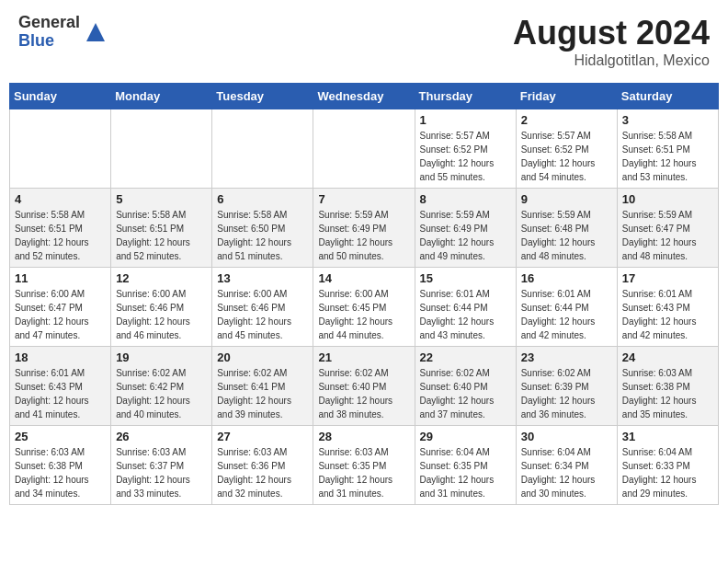 Image resolution: width=728 pixels, height=563 pixels. I want to click on calendar-week-2: 4Sunrise: 5:58 AM Sunset: 6:51 PM Daylig…, so click(364, 228).